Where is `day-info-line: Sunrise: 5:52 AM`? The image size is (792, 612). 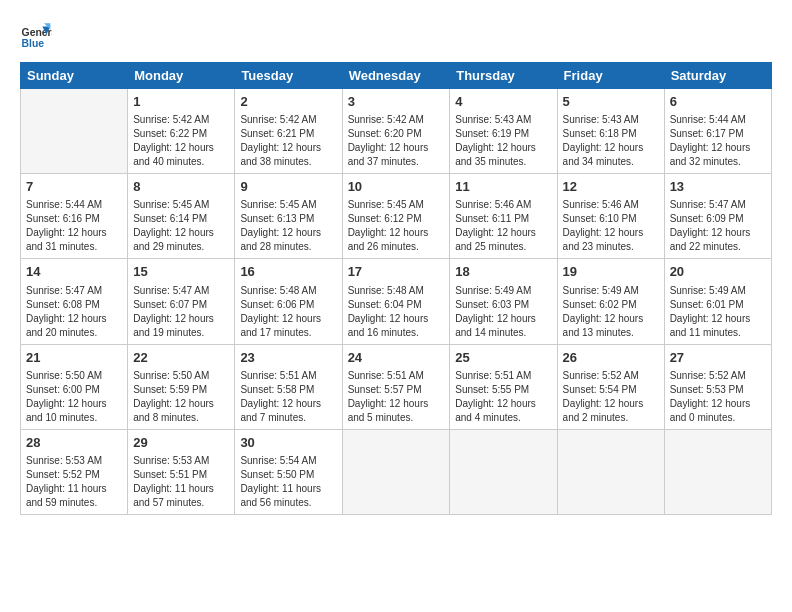 day-info-line: Sunrise: 5:52 AM is located at coordinates (718, 376).